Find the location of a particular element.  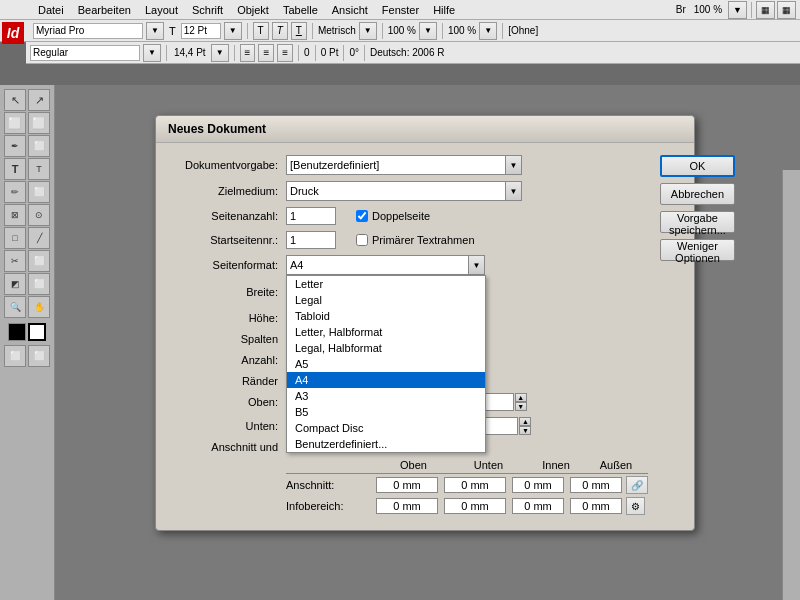

dropdown-legal-half: Legal, Halbformat is located at coordinates (386, 348).